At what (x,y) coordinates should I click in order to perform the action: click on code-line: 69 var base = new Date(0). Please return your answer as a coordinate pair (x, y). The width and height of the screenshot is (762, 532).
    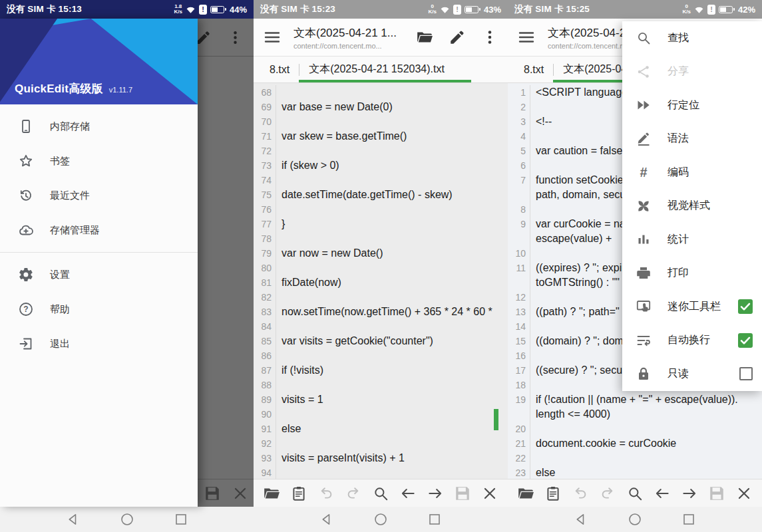
    Looking at the image, I should click on (381, 107).